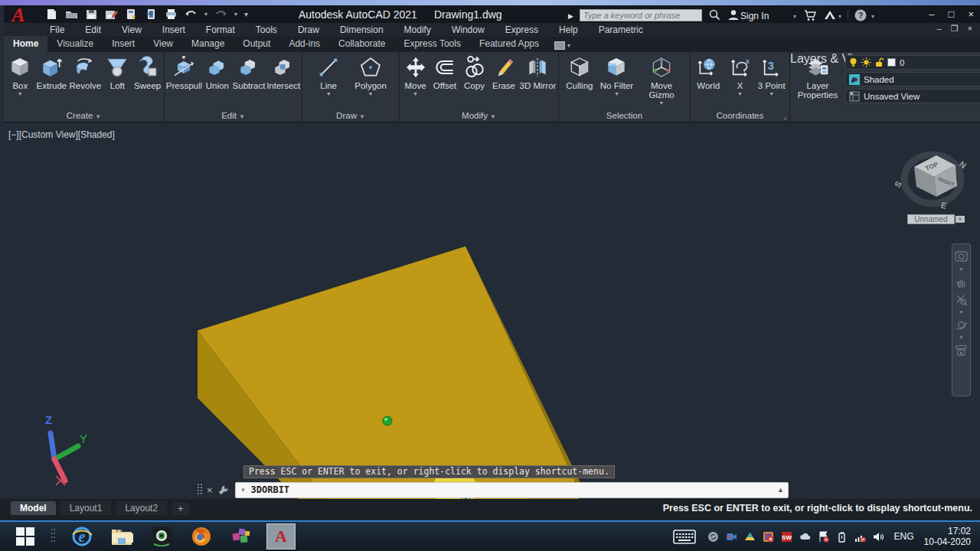 The width and height of the screenshot is (980, 551). I want to click on tray-drive-icon, so click(750, 537).